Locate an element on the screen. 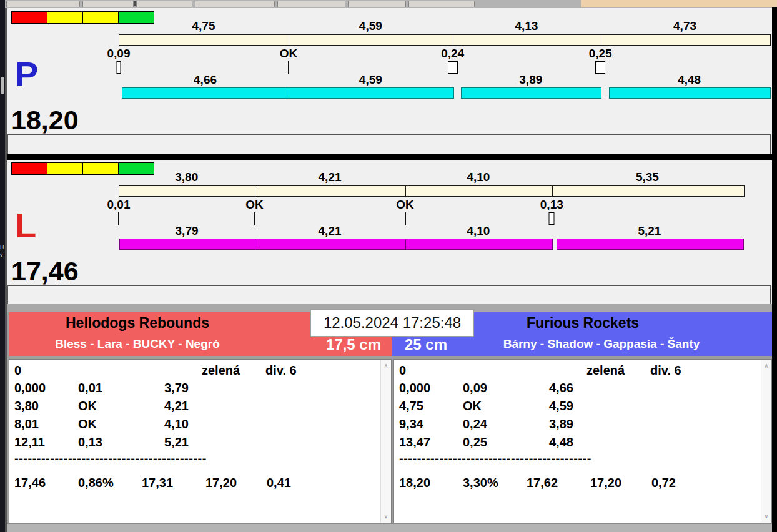  target-segment-label: 4,73 is located at coordinates (685, 26).